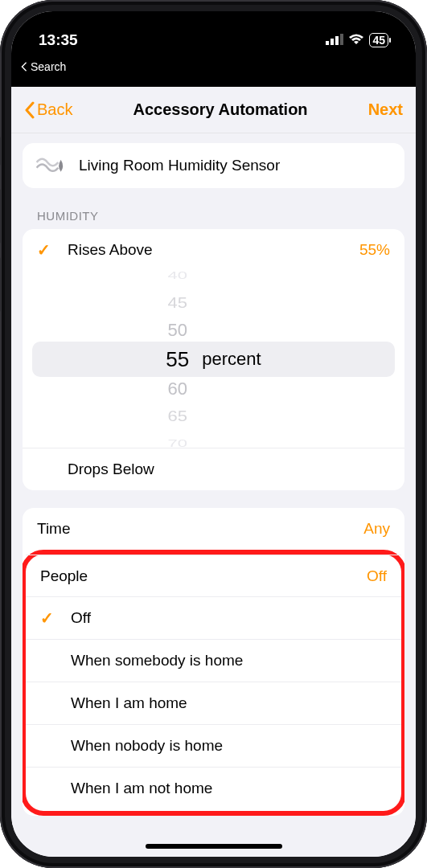 Image resolution: width=427 pixels, height=868 pixels. What do you see at coordinates (379, 40) in the screenshot?
I see `battery-icon: 45` at bounding box center [379, 40].